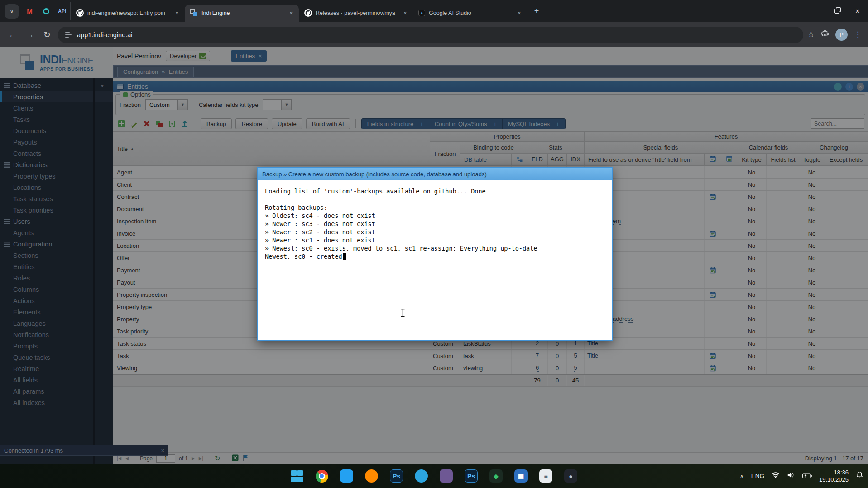 The image size is (868, 488). I want to click on console-line: » Newer : sc1 - does not exist, so click(435, 240).